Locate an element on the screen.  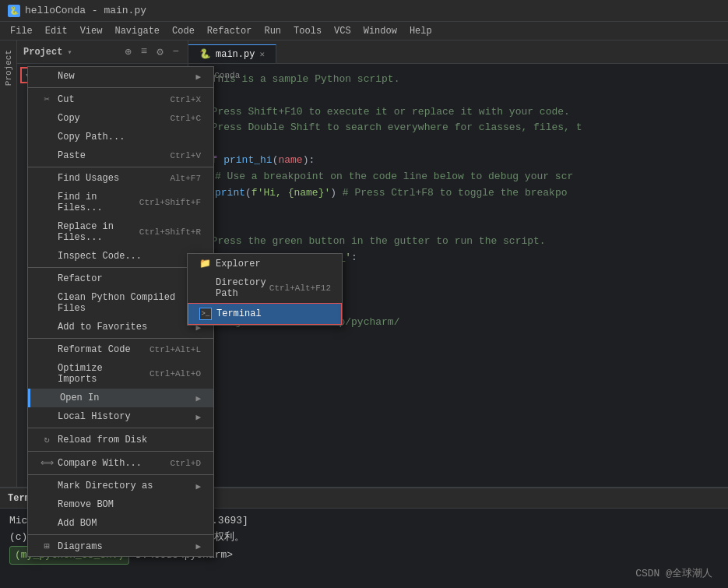
cm-reformat: Reformat Code Ctrl+Alt+L is located at coordinates (121, 350).